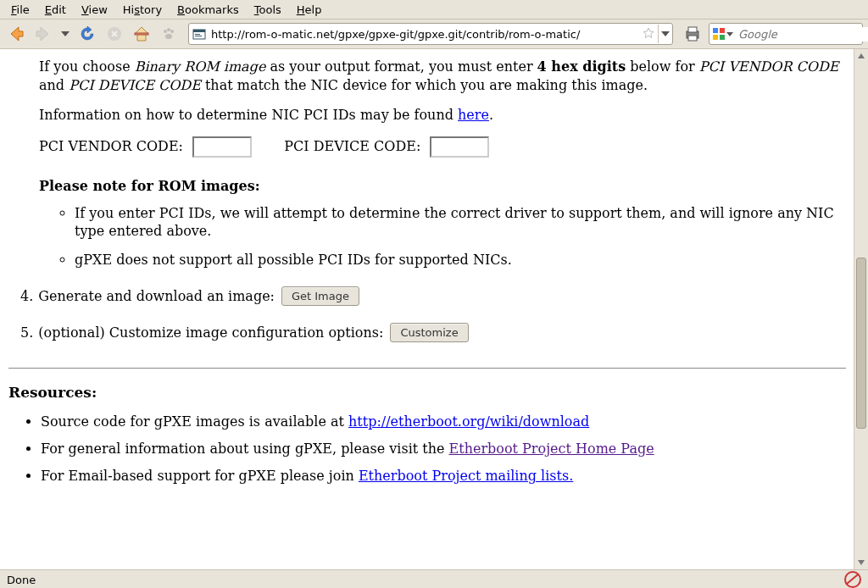  Describe the element at coordinates (431, 34) in the screenshot. I see `url-bar` at that location.